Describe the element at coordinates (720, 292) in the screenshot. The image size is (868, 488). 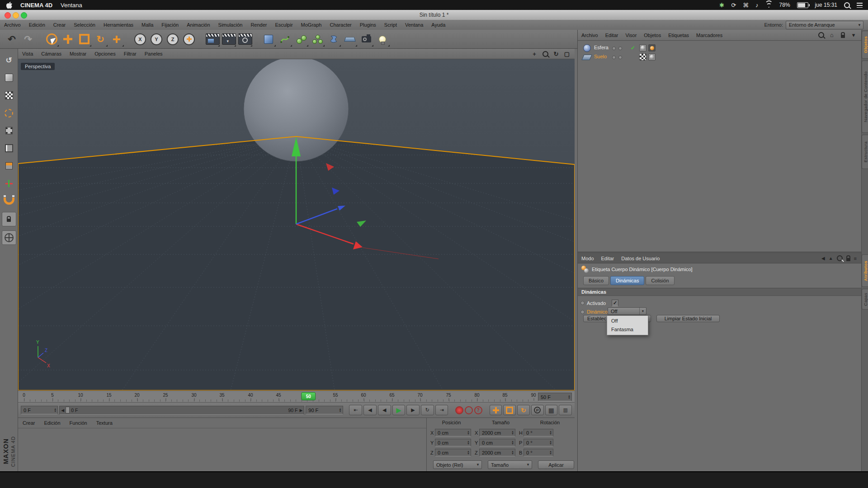
I see `section-header: Dinámicas` at that location.